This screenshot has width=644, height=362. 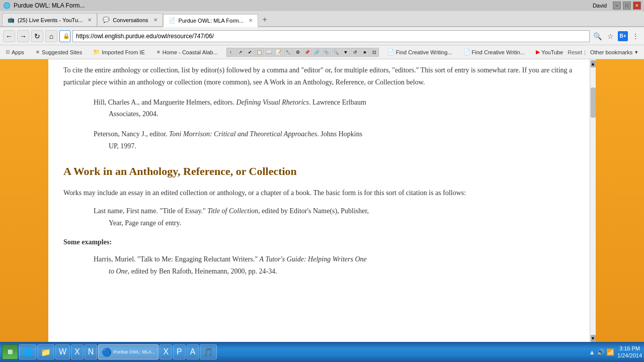 I want to click on tab-2-close: ✕, so click(x=155, y=20).